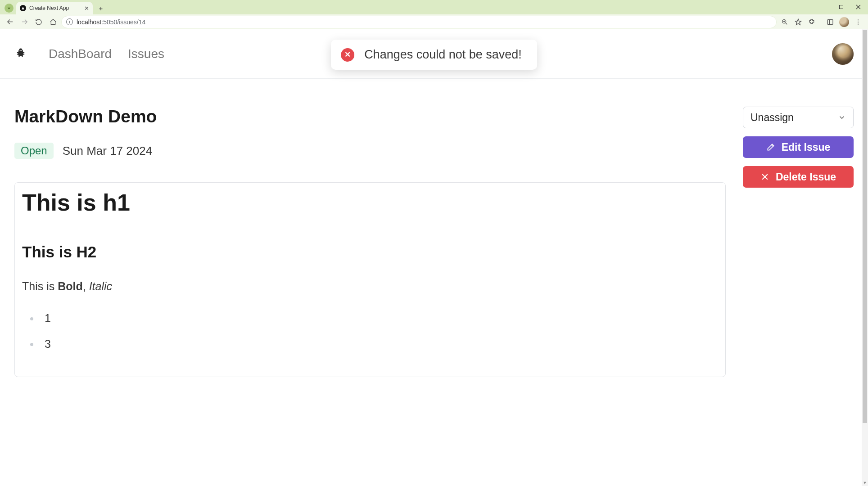 The width and height of the screenshot is (868, 486). Describe the element at coordinates (443, 55) in the screenshot. I see `toast-message: Changes could not be saved!` at that location.